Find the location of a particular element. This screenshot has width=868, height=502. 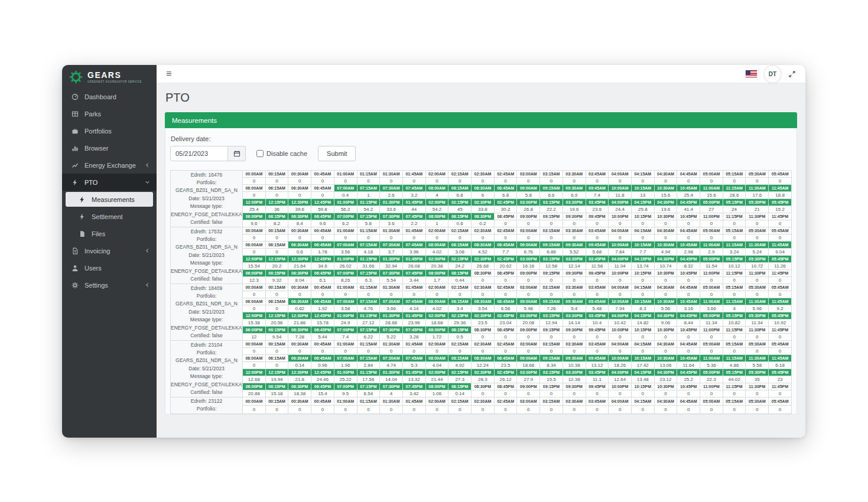

measurement-value-cell: 8.26 is located at coordinates (345, 281).